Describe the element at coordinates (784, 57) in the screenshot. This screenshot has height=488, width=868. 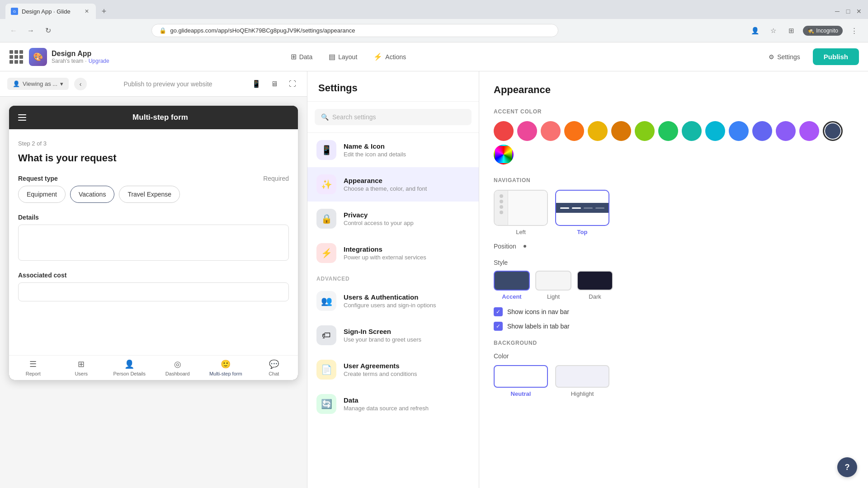
I see `settings-button: ⚙ Settings` at that location.